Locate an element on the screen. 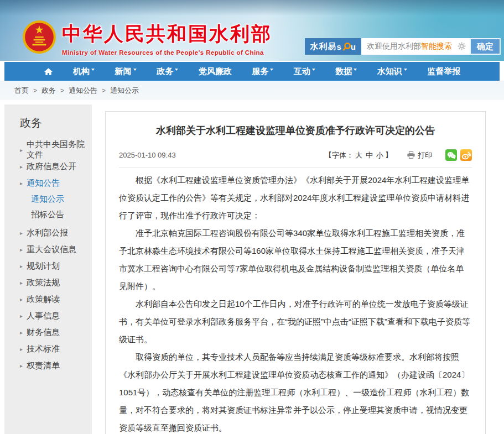 Image resolution: width=504 pixels, height=434 pixels. sidebar-item-notices: ▸通知公告 is located at coordinates (56, 183).